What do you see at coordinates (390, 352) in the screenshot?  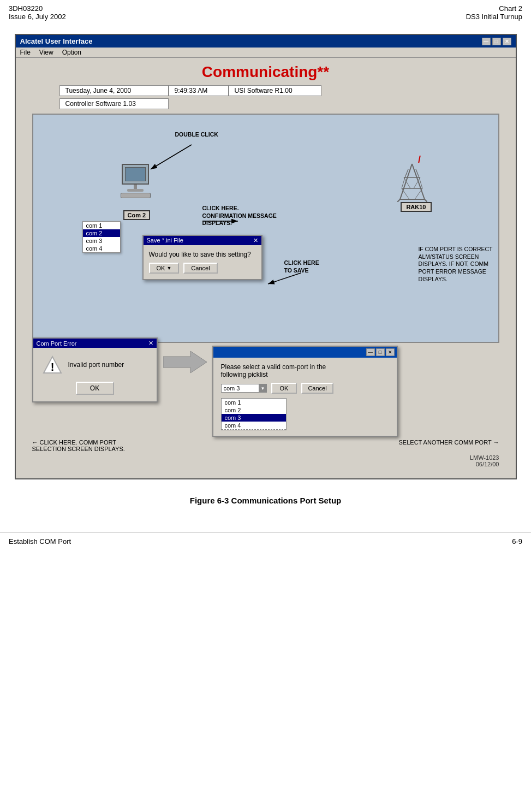 I see `port-close-button: ✕` at bounding box center [390, 352].